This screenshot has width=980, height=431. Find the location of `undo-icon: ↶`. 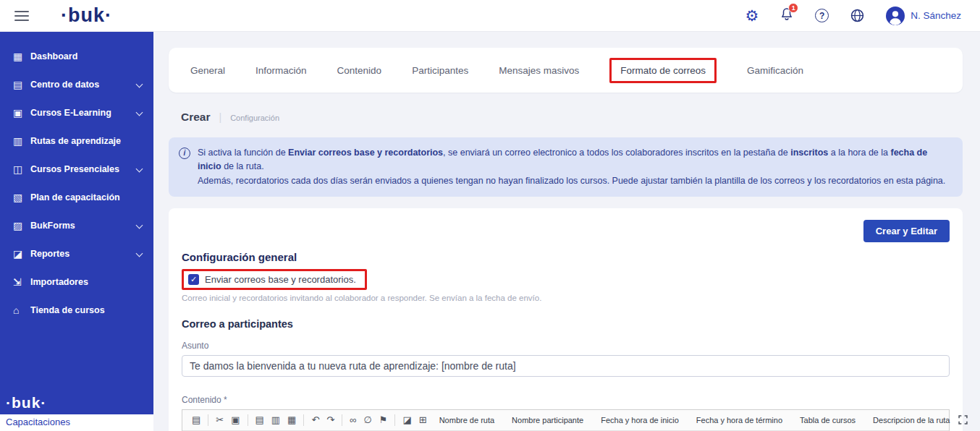

undo-icon: ↶ is located at coordinates (316, 420).